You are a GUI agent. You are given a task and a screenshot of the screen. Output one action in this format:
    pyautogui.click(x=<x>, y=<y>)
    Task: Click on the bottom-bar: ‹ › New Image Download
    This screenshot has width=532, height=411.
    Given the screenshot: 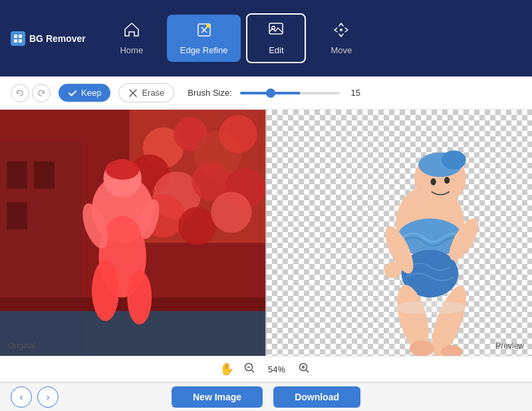 What is the action you would take?
    pyautogui.click(x=266, y=396)
    